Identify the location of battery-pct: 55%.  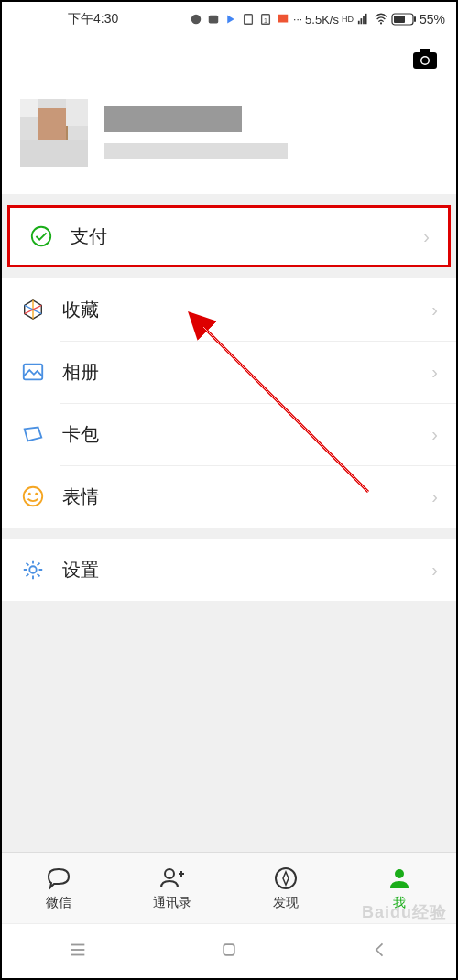
(432, 19).